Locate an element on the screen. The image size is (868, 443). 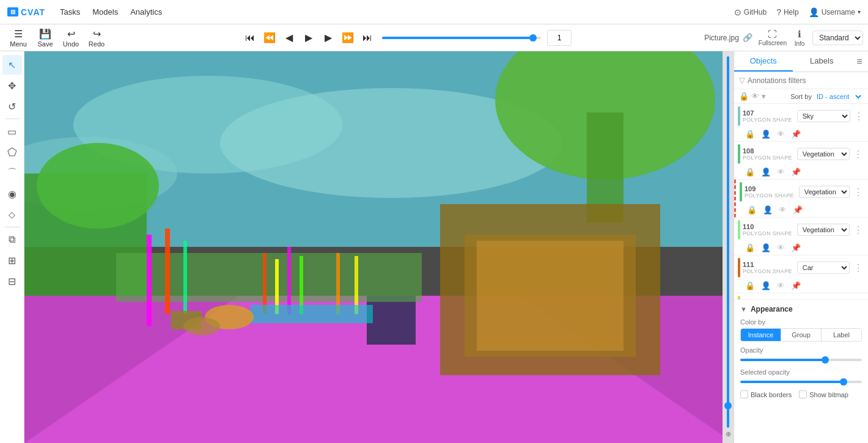
first-frame-button: ⏮ is located at coordinates (250, 38).